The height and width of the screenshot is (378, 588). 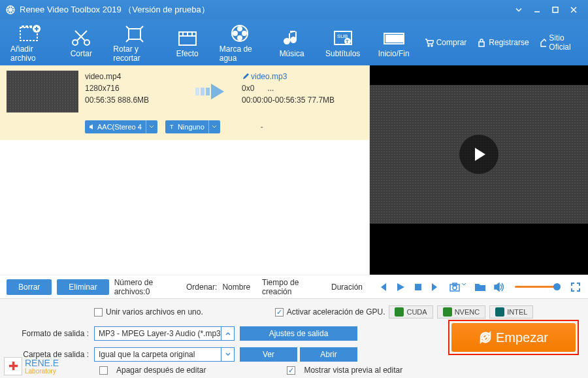 I want to click on format-combo: MP3 - MPEG Layer-3 Audio (*.mp3), so click(x=165, y=334).